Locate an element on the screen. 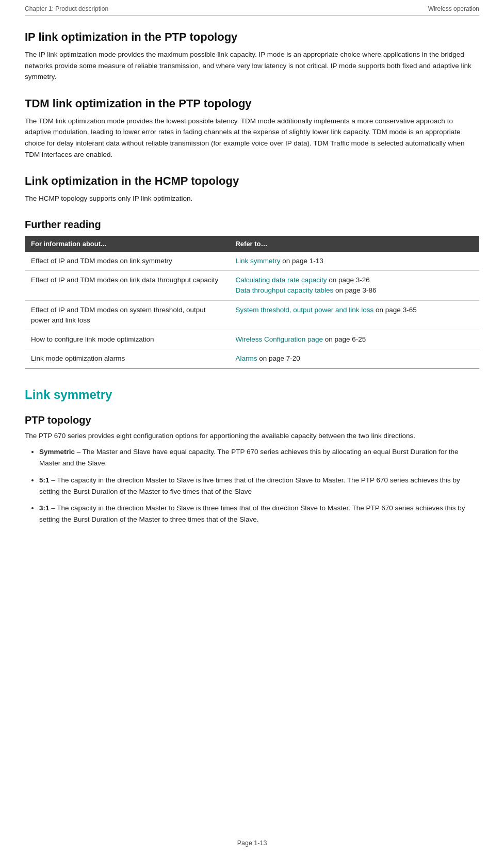  further-reading-table: For information about... Refer to… Effec… is located at coordinates (252, 302).